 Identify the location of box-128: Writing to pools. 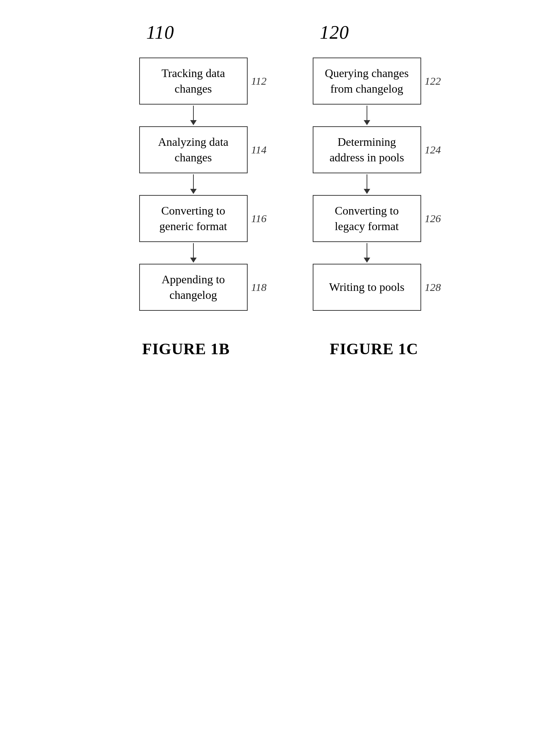
(367, 287).